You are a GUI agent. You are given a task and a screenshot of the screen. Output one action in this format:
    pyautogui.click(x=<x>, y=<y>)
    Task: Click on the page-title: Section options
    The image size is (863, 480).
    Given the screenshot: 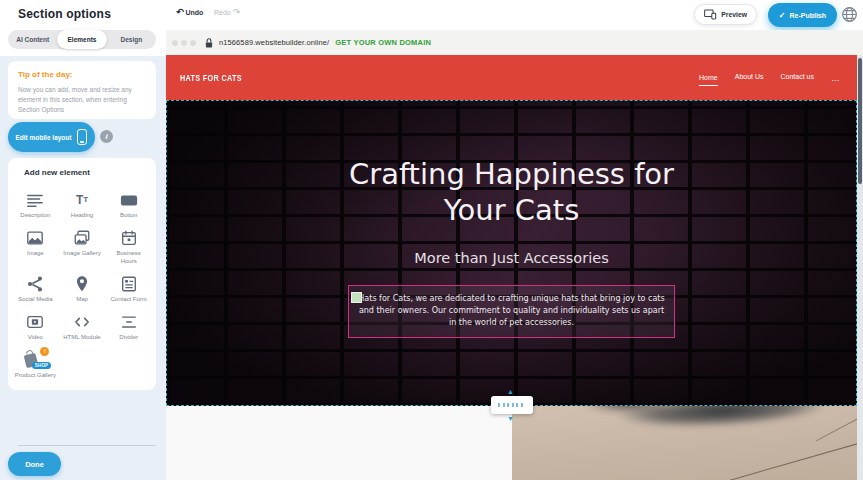 What is the action you would take?
    pyautogui.click(x=64, y=14)
    